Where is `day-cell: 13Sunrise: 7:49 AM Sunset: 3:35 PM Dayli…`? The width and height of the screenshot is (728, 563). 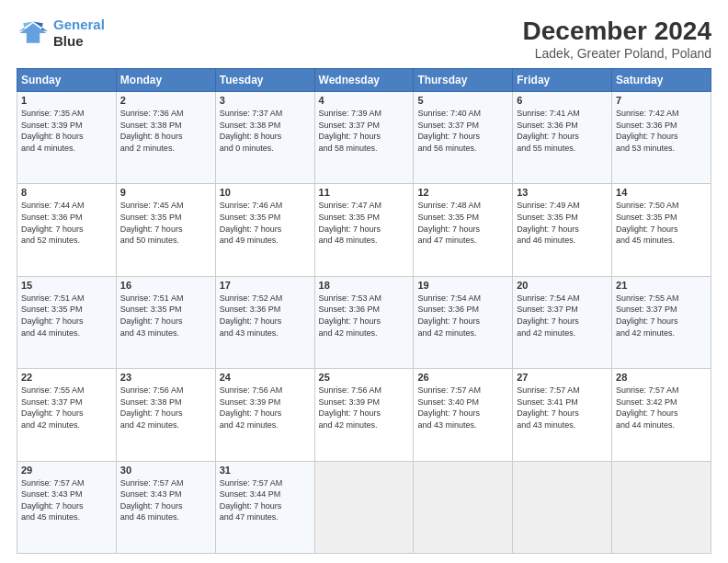
day-cell: 13Sunrise: 7:49 AM Sunset: 3:35 PM Dayli… is located at coordinates (563, 230).